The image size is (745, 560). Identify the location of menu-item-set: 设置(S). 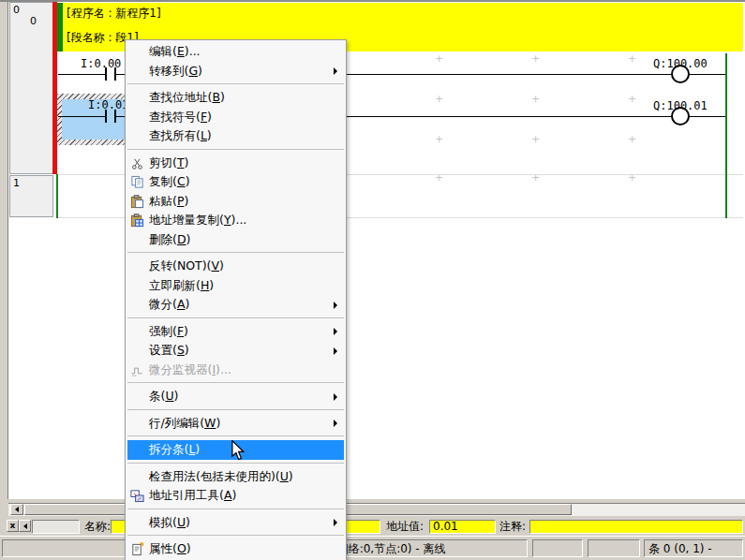
(236, 350).